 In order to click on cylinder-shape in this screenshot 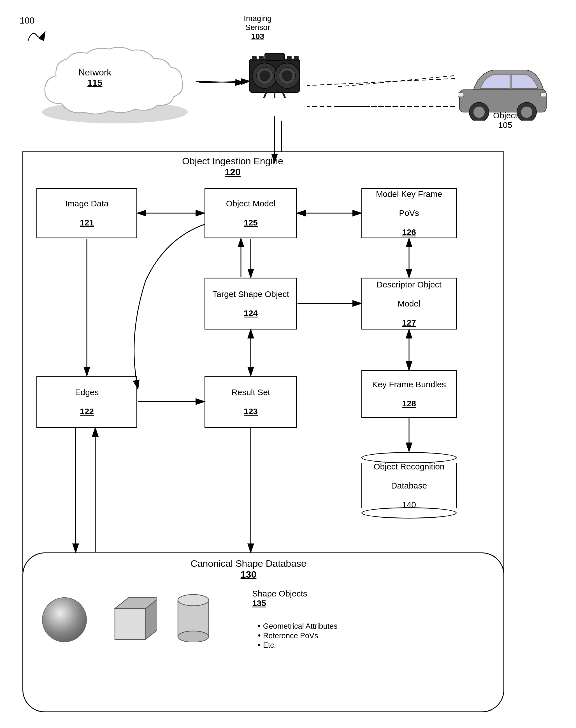, I will do `click(193, 617)`.